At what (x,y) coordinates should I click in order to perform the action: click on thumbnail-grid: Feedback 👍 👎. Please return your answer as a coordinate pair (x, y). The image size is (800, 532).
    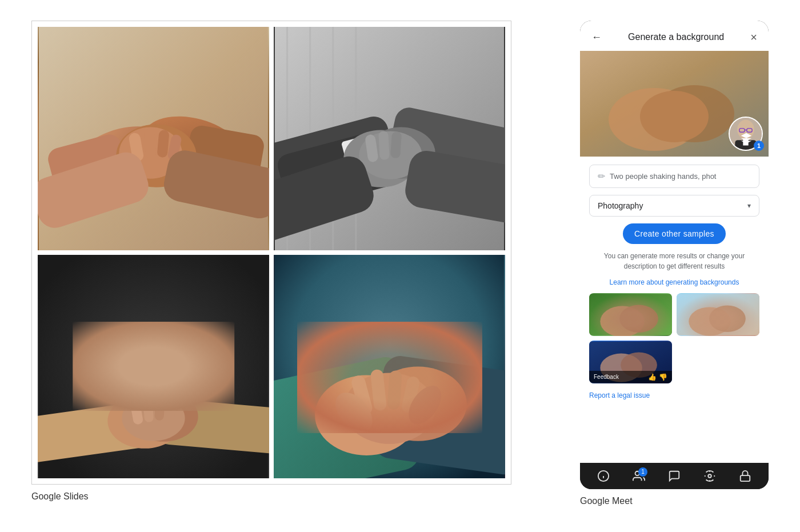
    Looking at the image, I should click on (674, 338).